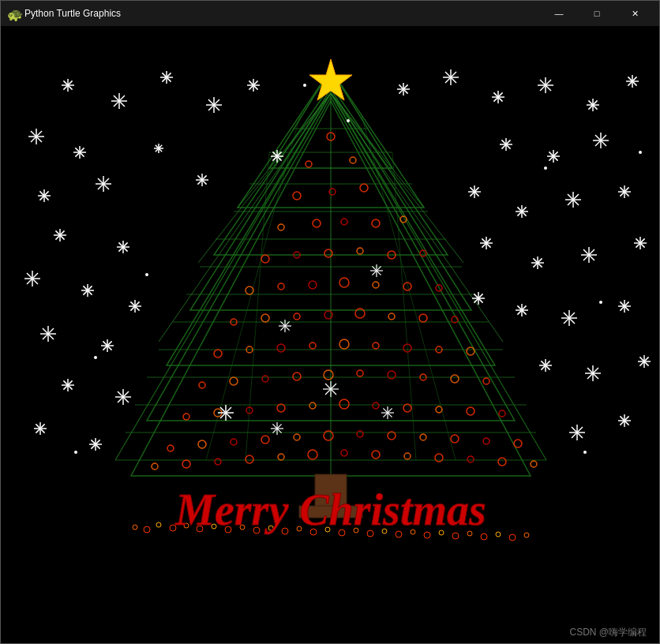 The height and width of the screenshot is (644, 660). Describe the element at coordinates (635, 13) in the screenshot. I see `close-button: ✕` at that location.